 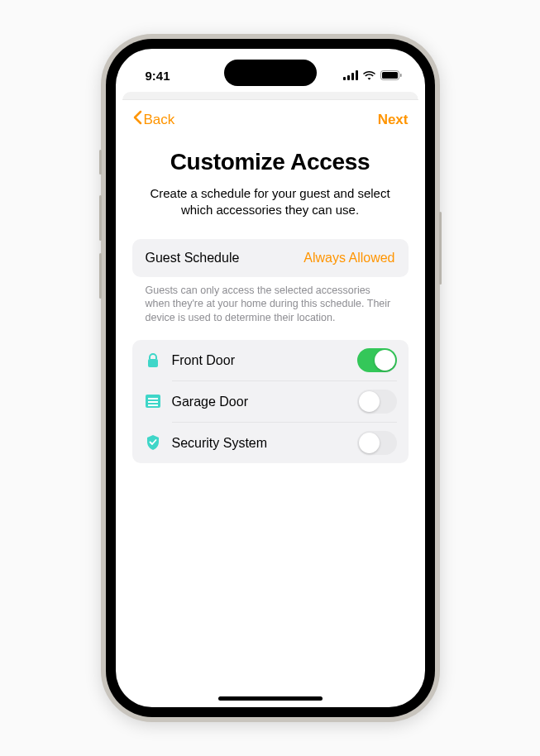 What do you see at coordinates (153, 443) in the screenshot?
I see `shield-icon` at bounding box center [153, 443].